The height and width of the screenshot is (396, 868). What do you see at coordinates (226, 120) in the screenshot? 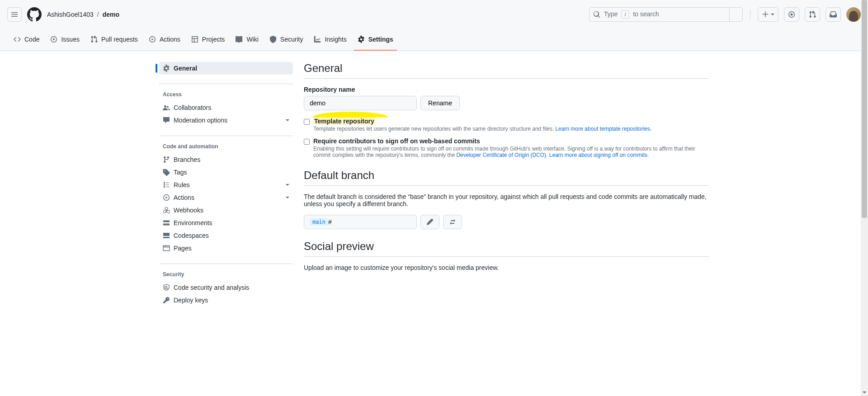
I see `sidebar-item-moderation: Moderation options` at bounding box center [226, 120].